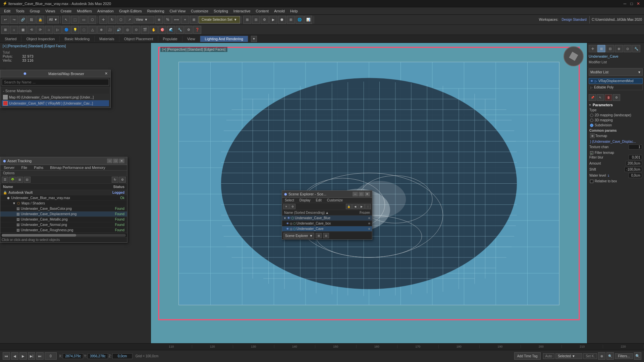 The image size is (644, 362). I want to click on frame-input: 0, so click(51, 356).